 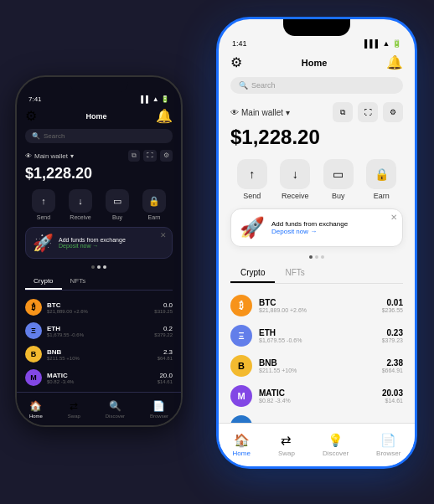 I want to click on light-search-bar: 🔍 Search, so click(x=317, y=85).